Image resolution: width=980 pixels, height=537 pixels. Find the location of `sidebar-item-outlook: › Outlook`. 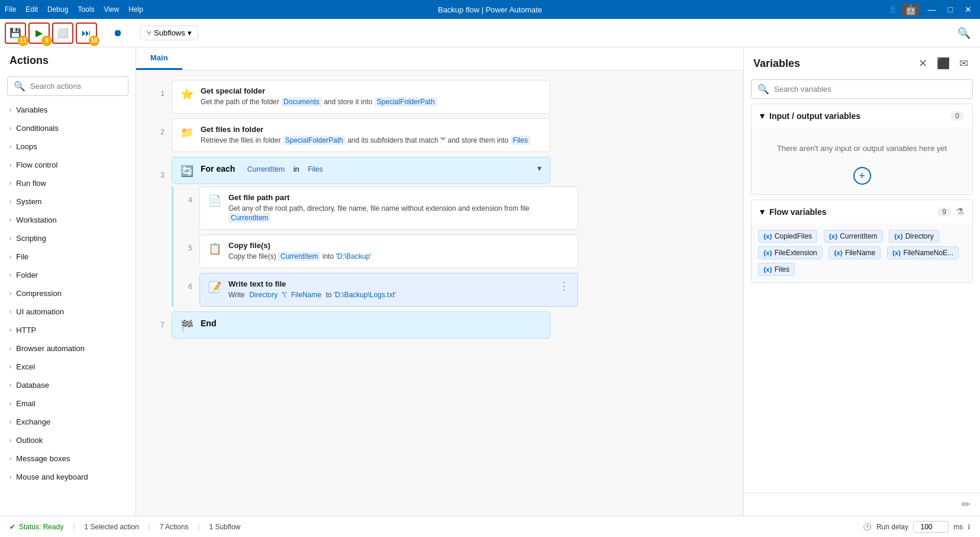

sidebar-item-outlook: › Outlook is located at coordinates (67, 440).